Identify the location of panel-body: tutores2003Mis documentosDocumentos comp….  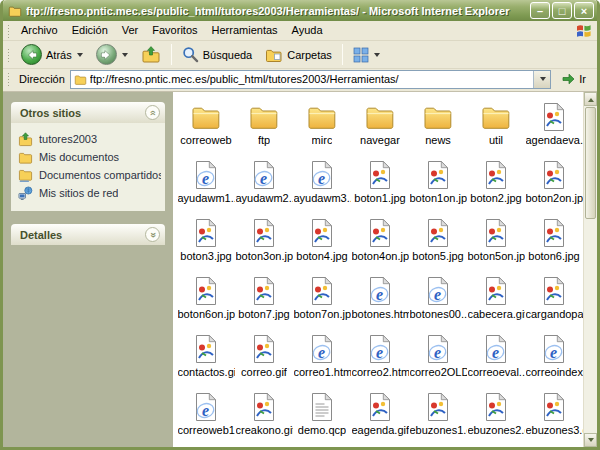
(88, 167).